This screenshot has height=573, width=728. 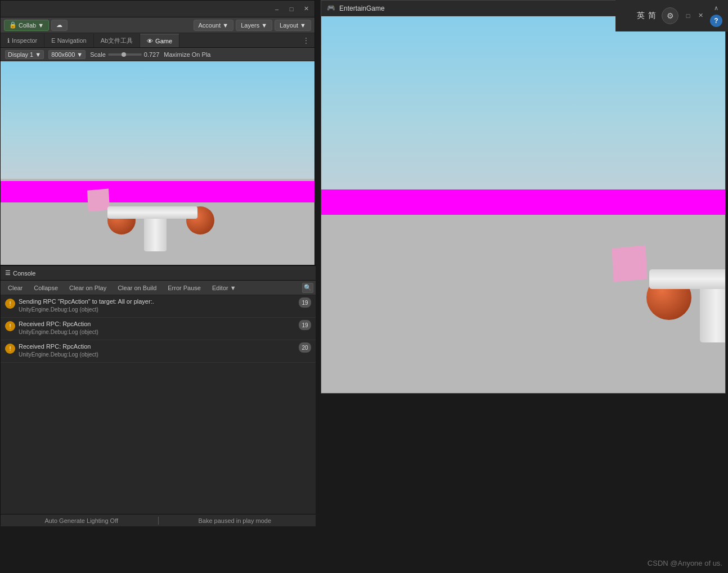 What do you see at coordinates (629, 264) in the screenshot?
I see `eg-pink-cube` at bounding box center [629, 264].